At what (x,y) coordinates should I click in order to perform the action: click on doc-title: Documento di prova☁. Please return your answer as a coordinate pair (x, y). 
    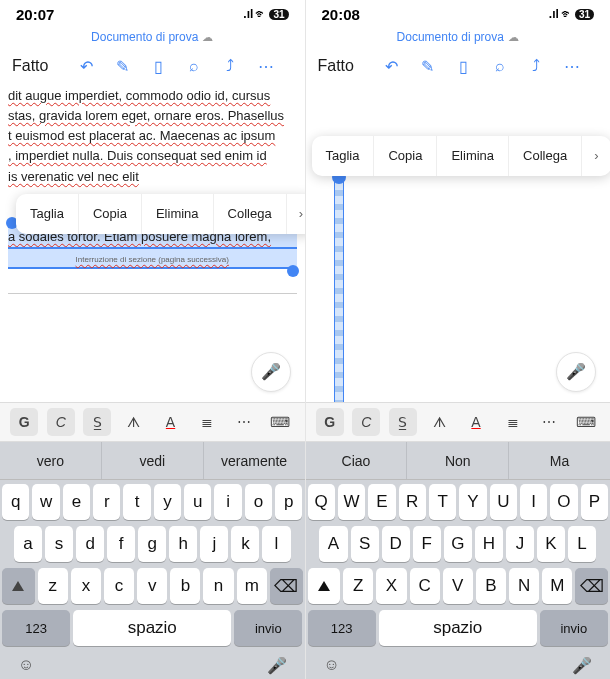
    Looking at the image, I should click on (152, 37).